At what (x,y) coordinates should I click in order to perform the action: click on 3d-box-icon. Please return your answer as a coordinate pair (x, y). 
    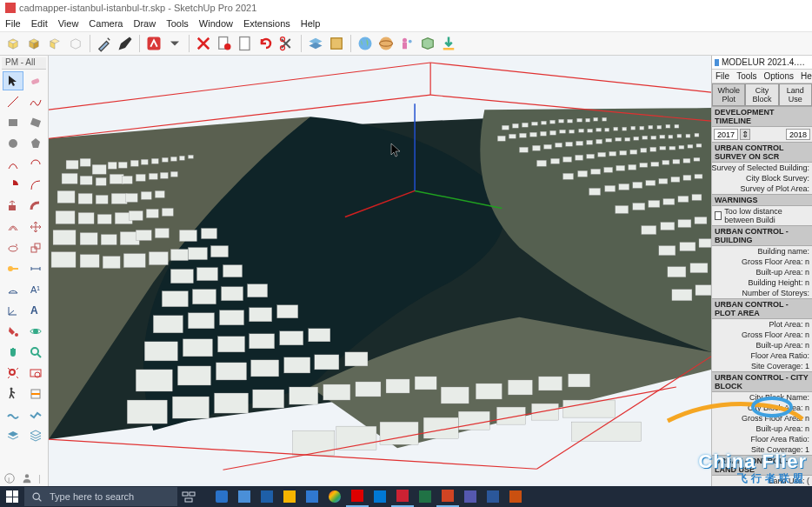
    Looking at the image, I should click on (428, 43).